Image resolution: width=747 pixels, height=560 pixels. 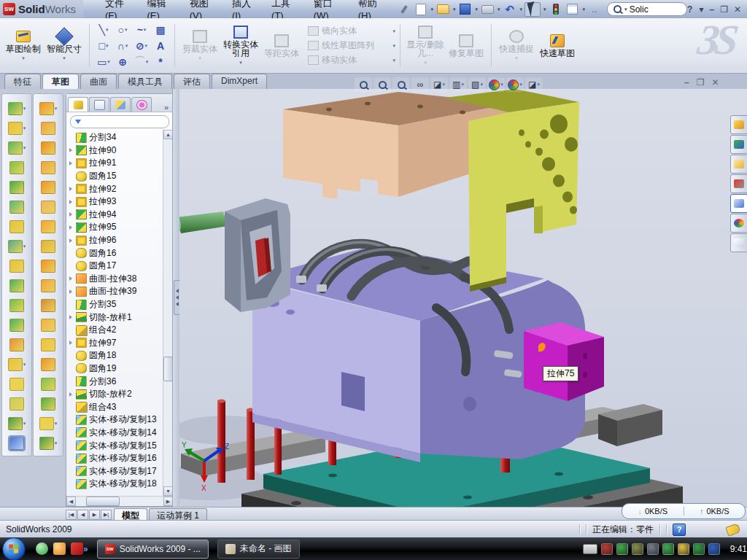 I want to click on tab-featuremanager, so click(x=78, y=104).